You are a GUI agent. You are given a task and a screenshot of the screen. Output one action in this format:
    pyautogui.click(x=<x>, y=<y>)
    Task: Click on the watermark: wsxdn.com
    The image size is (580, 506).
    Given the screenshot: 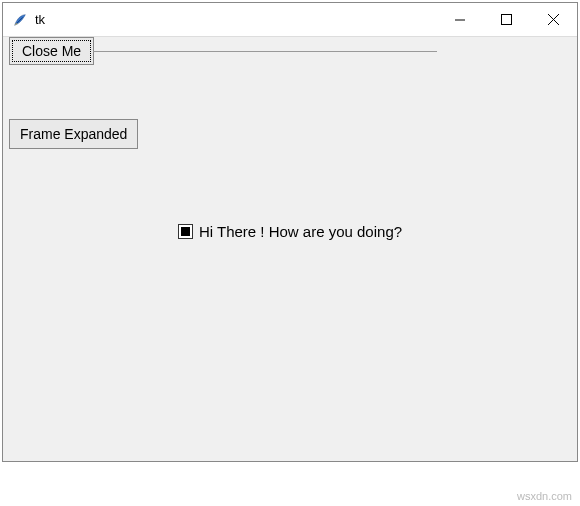 What is the action you would take?
    pyautogui.click(x=544, y=496)
    